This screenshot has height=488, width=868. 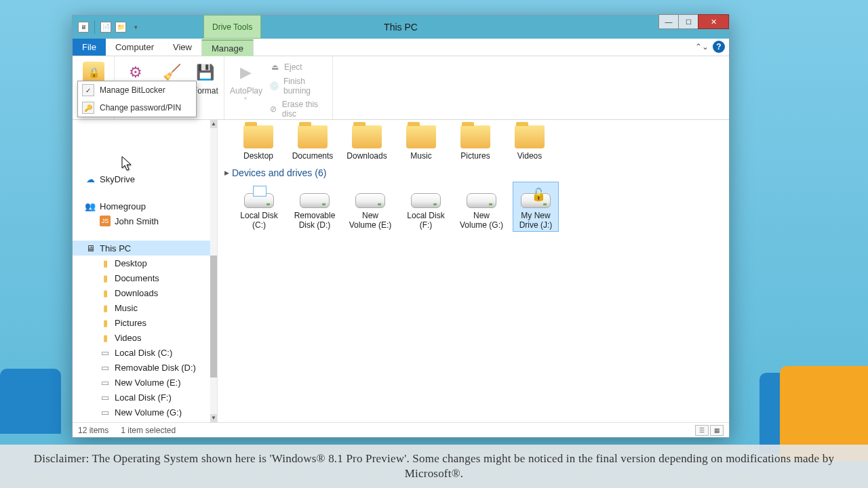 What do you see at coordinates (401, 47) in the screenshot?
I see `ribbon-tabs: File Computer View Manage ⌃⌄ ?` at bounding box center [401, 47].